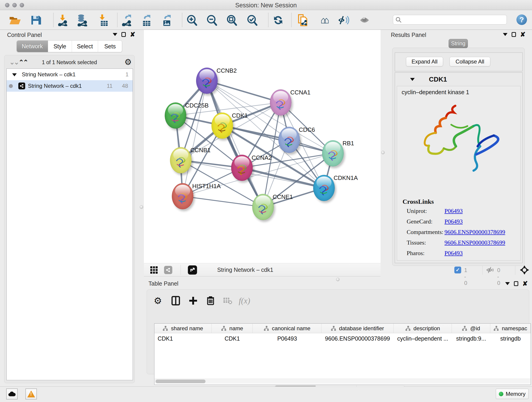 The width and height of the screenshot is (532, 402). What do you see at coordinates (303, 20) in the screenshot?
I see `clone-network-button` at bounding box center [303, 20].